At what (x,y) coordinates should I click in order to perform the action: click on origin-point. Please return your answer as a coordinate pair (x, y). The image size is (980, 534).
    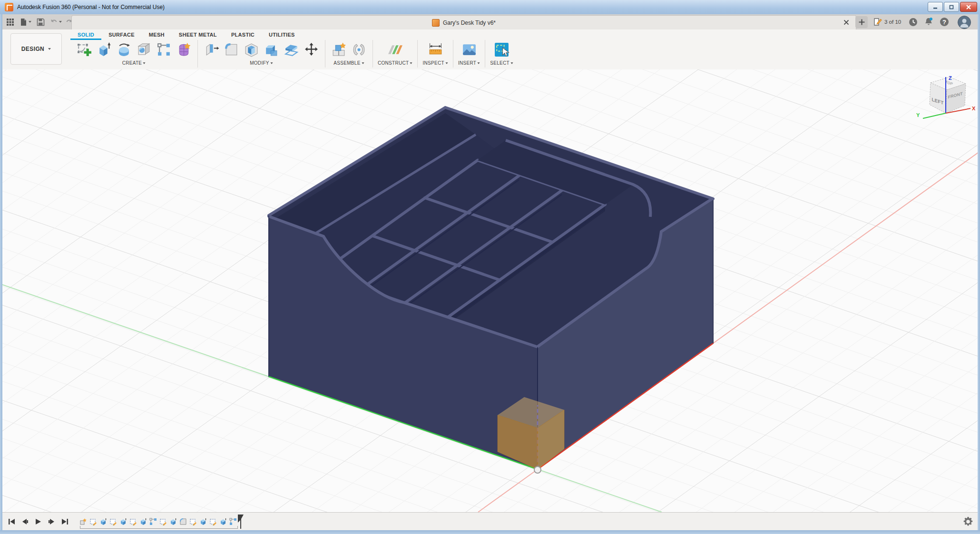
    Looking at the image, I should click on (538, 470).